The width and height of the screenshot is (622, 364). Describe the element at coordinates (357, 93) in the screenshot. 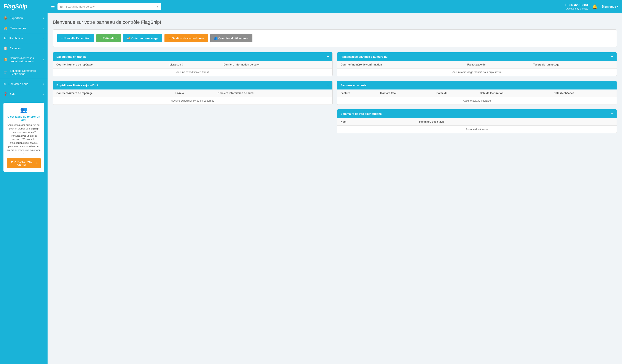

I see `factures-col-facture: Facture` at that location.